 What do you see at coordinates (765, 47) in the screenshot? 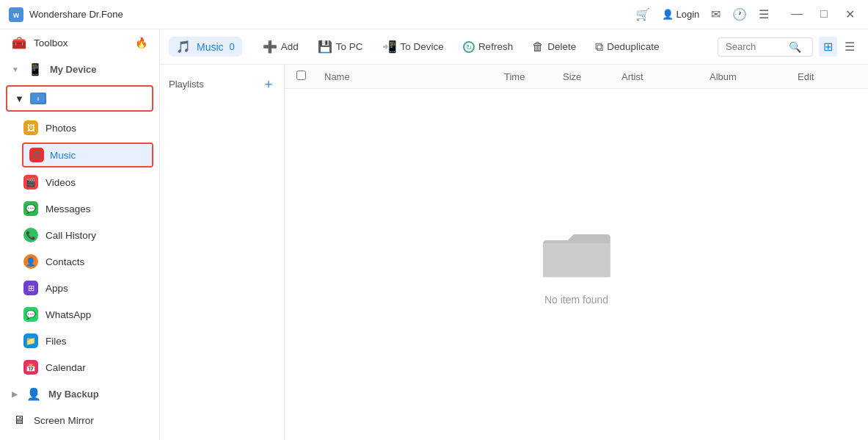
I see `search-box: 🔍` at bounding box center [765, 47].